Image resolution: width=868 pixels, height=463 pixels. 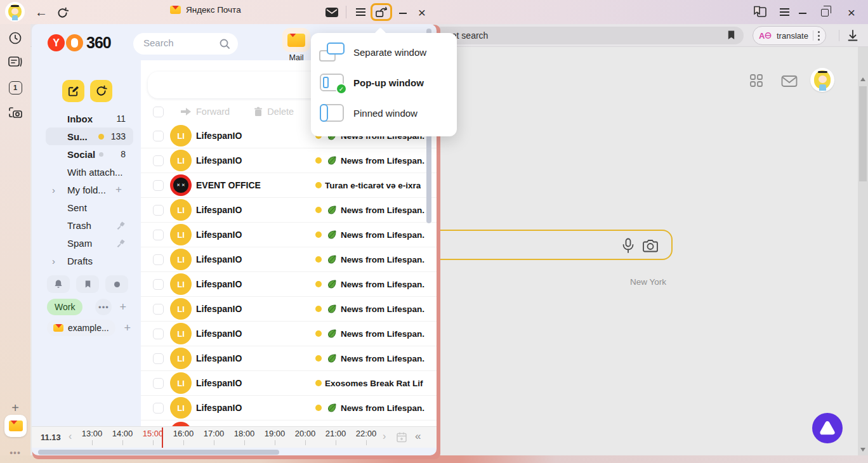 I want to click on weather-location: New York, so click(x=619, y=282).